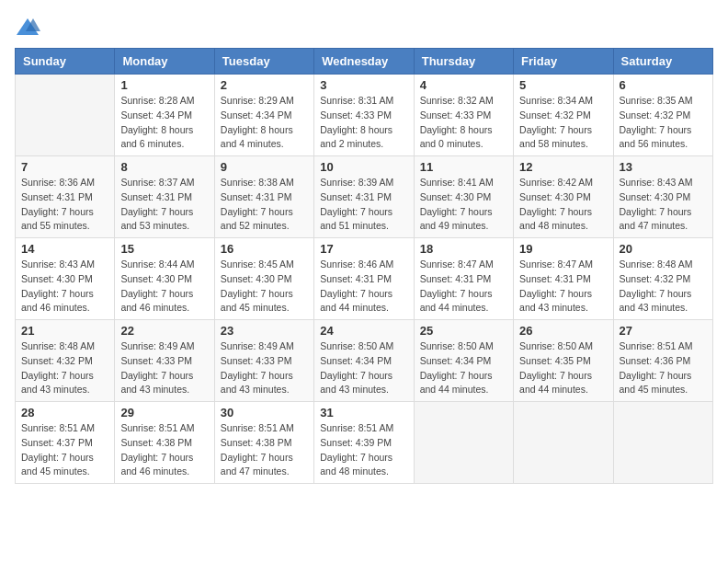  What do you see at coordinates (463, 123) in the screenshot?
I see `day-info: Sunrise: 8:32 AMSunset: 4:33 PMDaylight:…` at bounding box center [463, 123].